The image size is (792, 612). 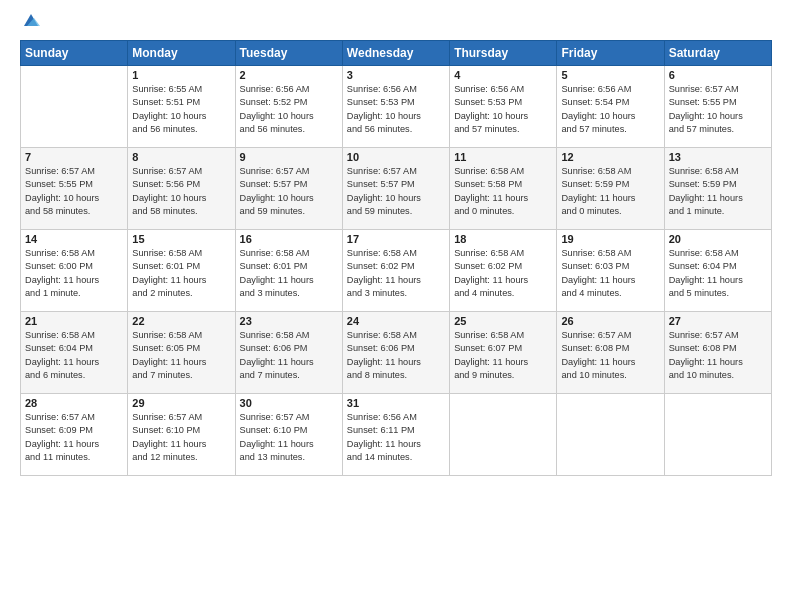 I want to click on day-number: 2, so click(x=289, y=75).